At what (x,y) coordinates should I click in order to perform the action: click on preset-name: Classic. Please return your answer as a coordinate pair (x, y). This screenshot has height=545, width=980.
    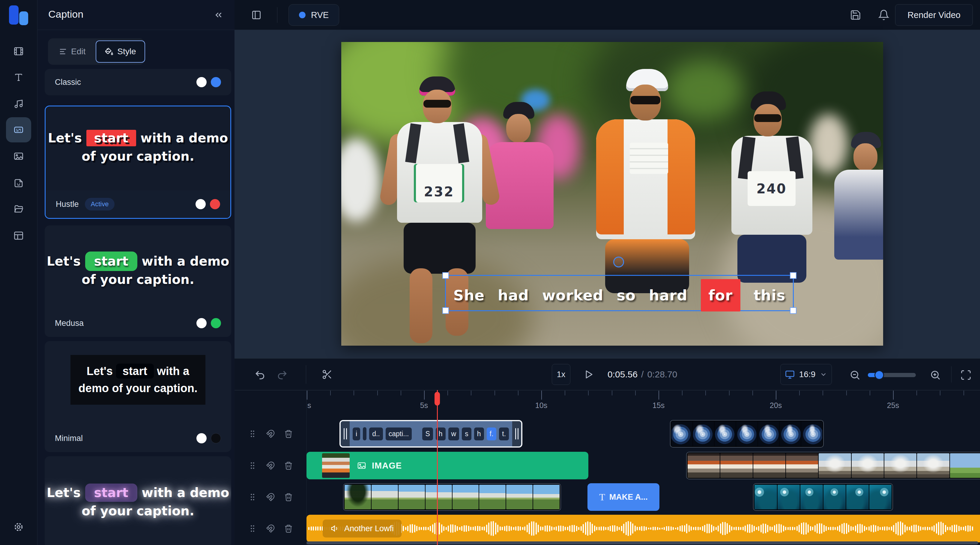
    Looking at the image, I should click on (68, 82).